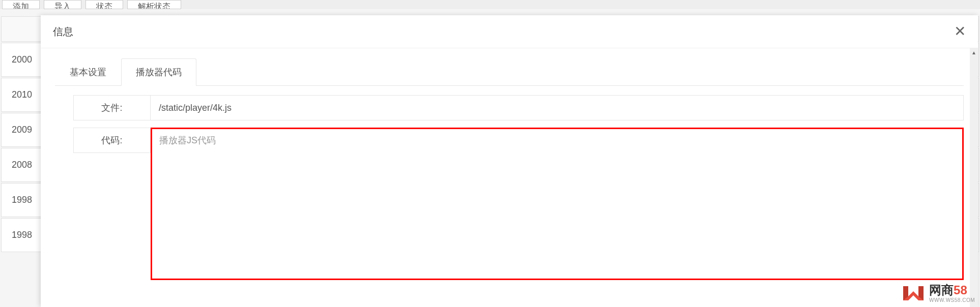 This screenshot has width=980, height=307. What do you see at coordinates (557, 108) in the screenshot?
I see `file-input` at bounding box center [557, 108].